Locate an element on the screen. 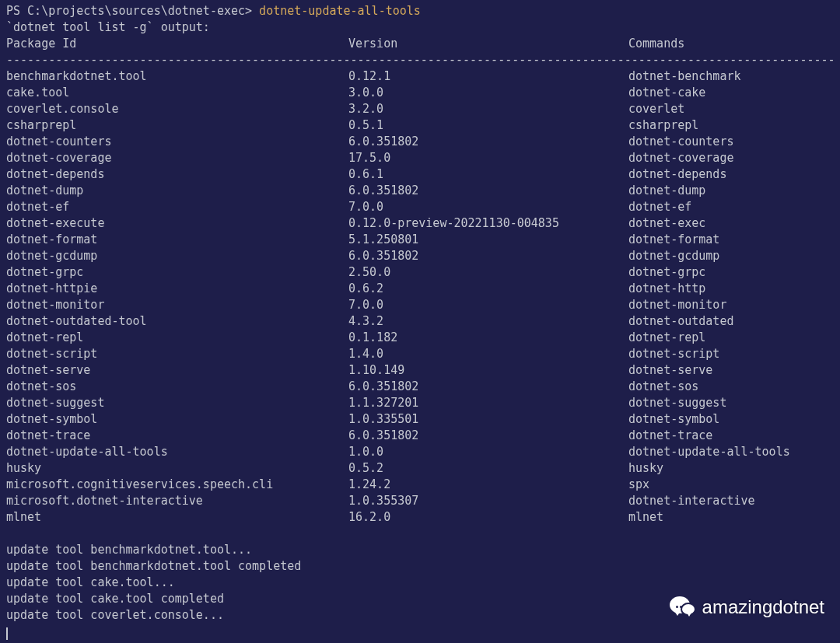 This screenshot has width=840, height=643. blank-line is located at coordinates (420, 533).